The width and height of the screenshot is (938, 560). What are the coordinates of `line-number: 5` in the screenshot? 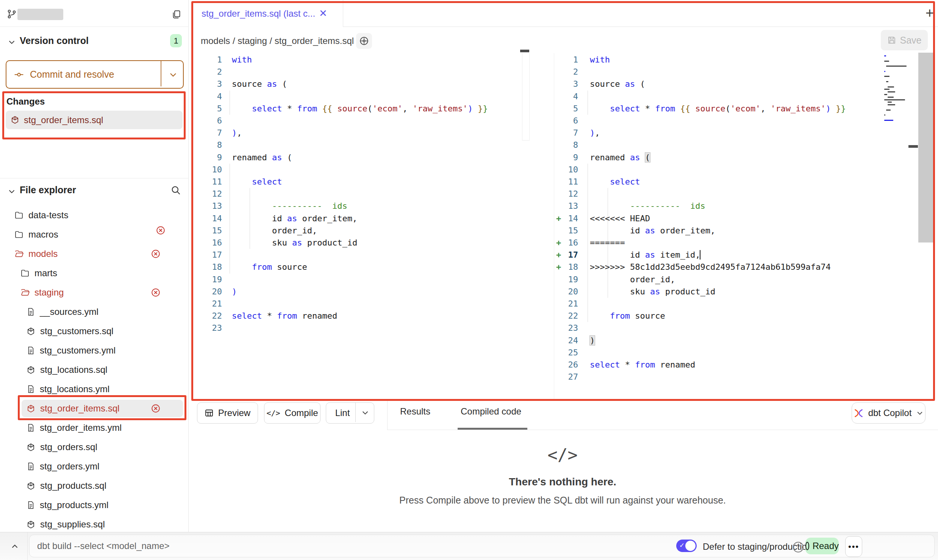 It's located at (564, 109).